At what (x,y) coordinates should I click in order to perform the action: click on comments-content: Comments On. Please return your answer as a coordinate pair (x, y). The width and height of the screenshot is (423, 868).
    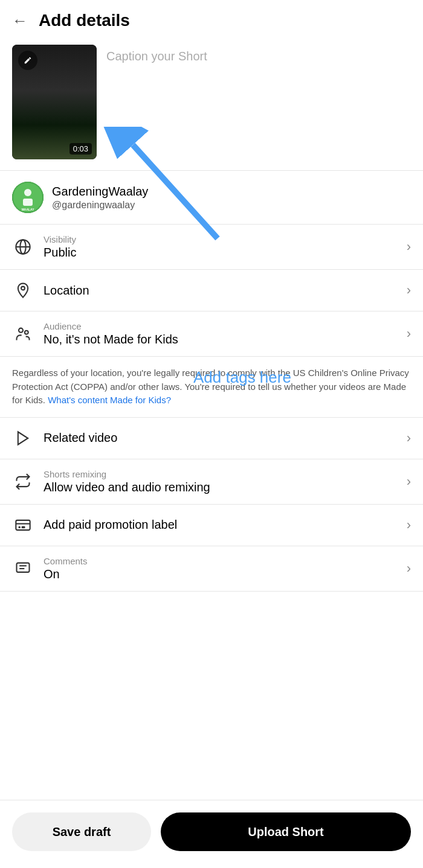
    Looking at the image, I should click on (220, 569).